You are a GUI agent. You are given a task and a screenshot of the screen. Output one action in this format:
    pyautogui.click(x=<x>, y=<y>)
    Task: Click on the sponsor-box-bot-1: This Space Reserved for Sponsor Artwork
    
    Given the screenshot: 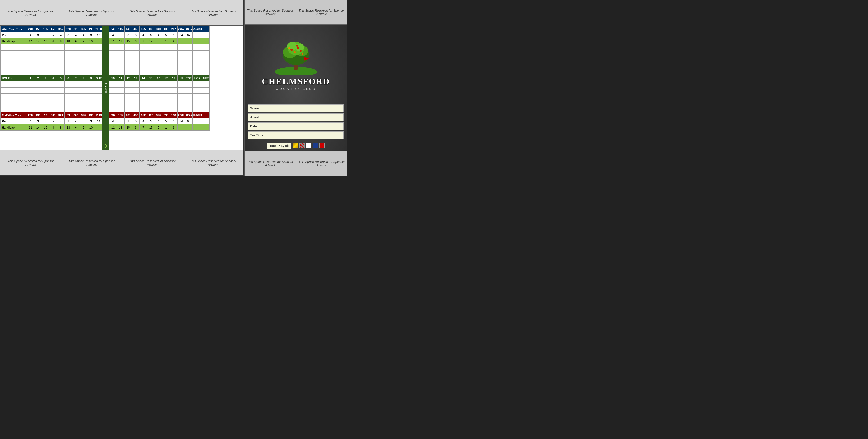 What is the action you would take?
    pyautogui.click(x=31, y=163)
    